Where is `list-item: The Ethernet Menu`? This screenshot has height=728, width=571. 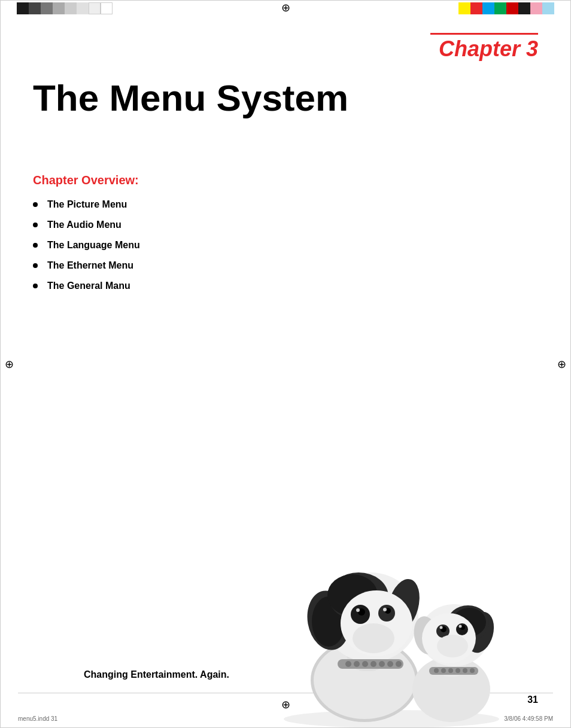
list-item: The Ethernet Menu is located at coordinates (286, 266).